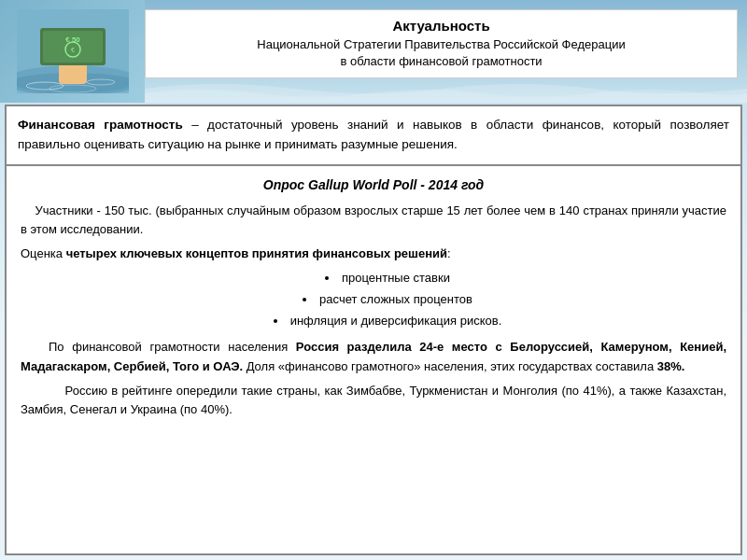 The width and height of the screenshot is (747, 560). Describe the element at coordinates (73, 51) in the screenshot. I see `coin-visual: € 50 €` at that location.